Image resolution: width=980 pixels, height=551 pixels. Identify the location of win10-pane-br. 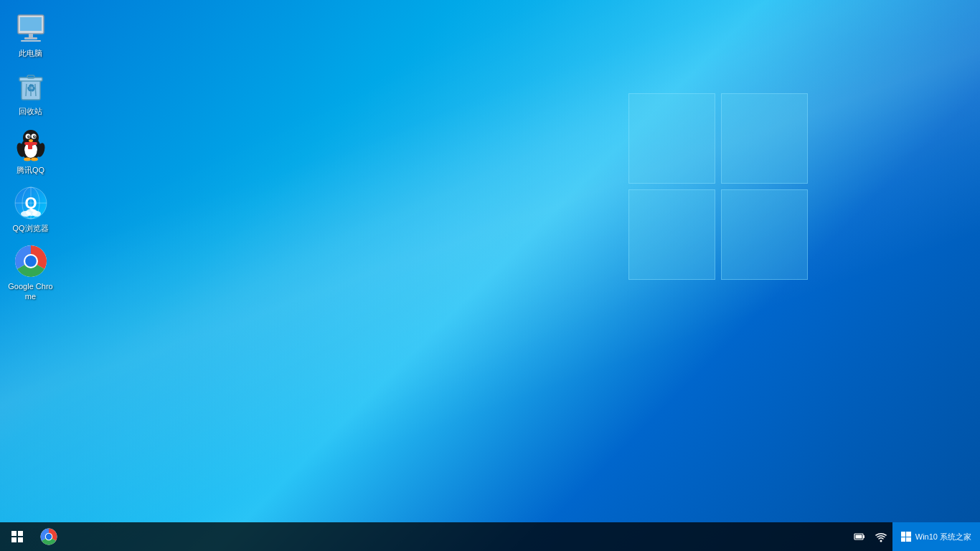
(908, 540).